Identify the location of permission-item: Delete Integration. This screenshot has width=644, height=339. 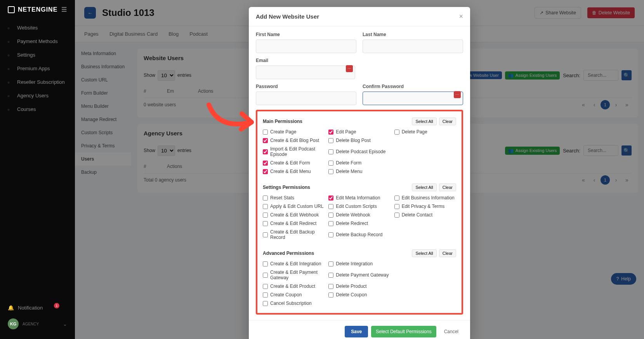
(359, 264).